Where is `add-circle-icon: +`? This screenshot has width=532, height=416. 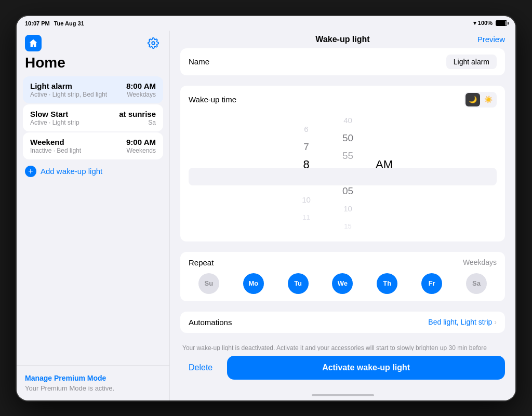
add-circle-icon: + is located at coordinates (31, 171).